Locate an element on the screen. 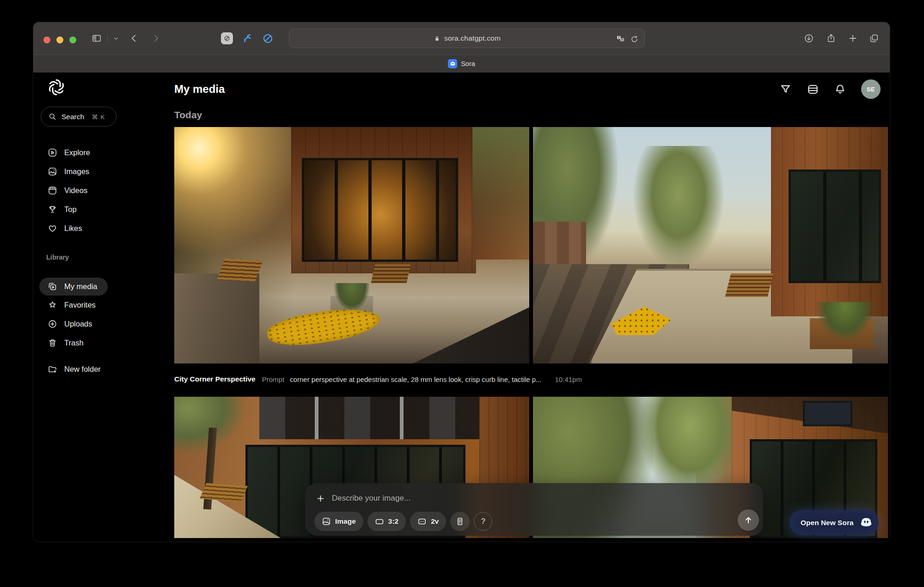  sidebar-item-trash: Trash is located at coordinates (104, 343).